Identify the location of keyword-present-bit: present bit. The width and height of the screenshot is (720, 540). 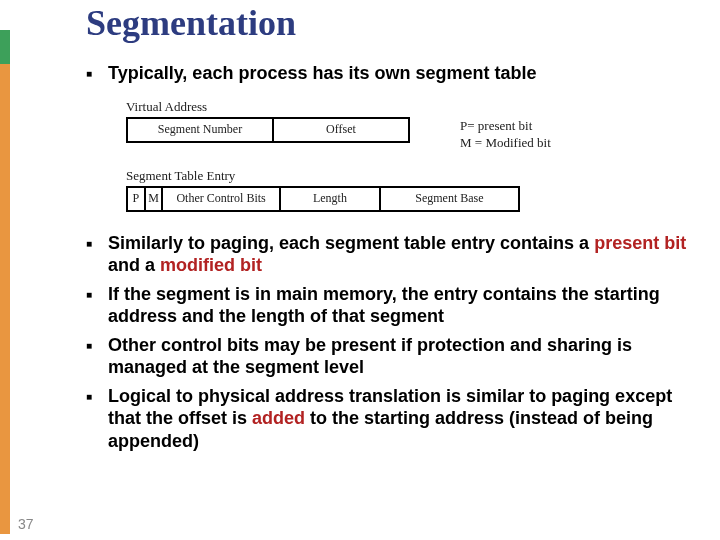
(640, 243).